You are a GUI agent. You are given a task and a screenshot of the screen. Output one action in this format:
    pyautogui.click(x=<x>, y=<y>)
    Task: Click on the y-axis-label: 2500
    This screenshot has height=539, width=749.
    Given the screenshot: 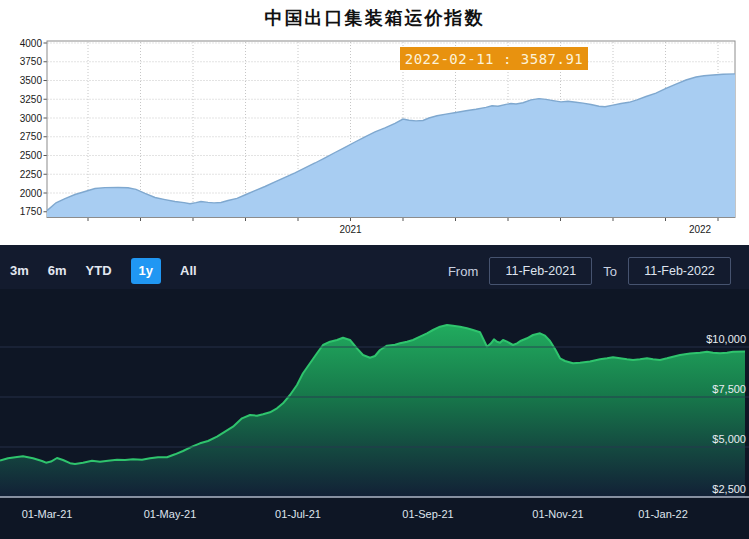 What is the action you would take?
    pyautogui.click(x=32, y=156)
    